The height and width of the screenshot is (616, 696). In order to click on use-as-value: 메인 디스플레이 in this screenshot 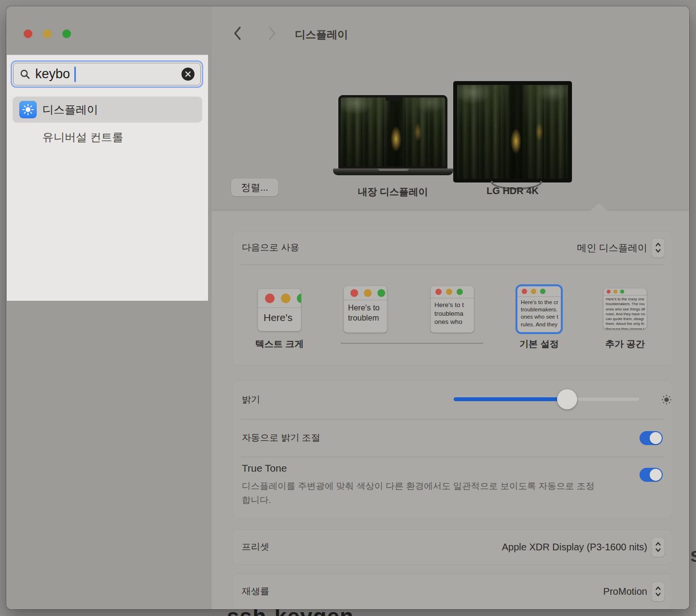, I will do `click(612, 248)`.